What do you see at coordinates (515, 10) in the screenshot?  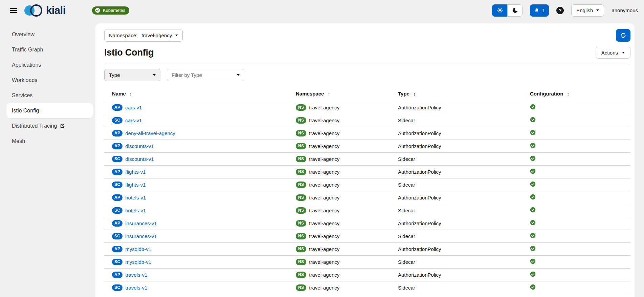 I see `dark-theme-button` at bounding box center [515, 10].